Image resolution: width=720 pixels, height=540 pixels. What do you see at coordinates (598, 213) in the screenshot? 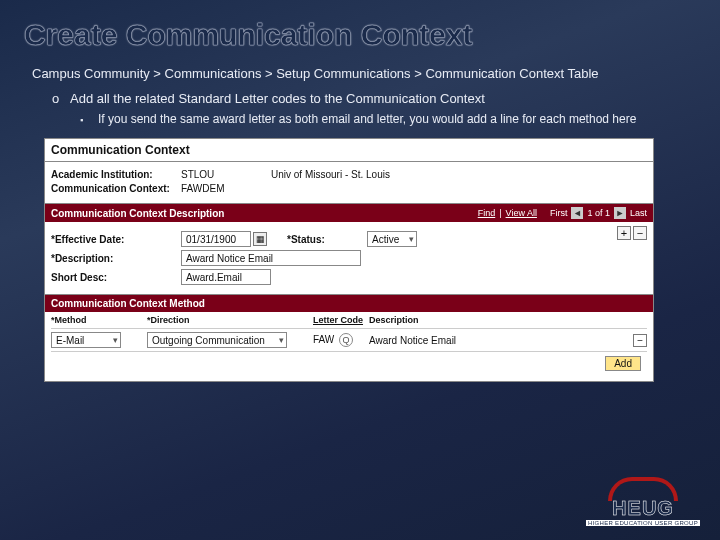
I see `nav-count: 1 of 1` at bounding box center [598, 213].